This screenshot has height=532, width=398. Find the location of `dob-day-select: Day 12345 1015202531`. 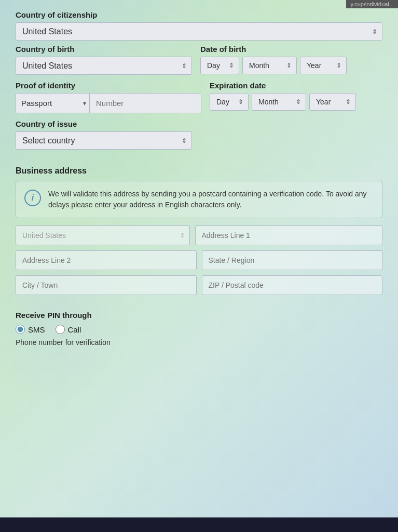

dob-day-select: Day 12345 1015202531 is located at coordinates (220, 65).